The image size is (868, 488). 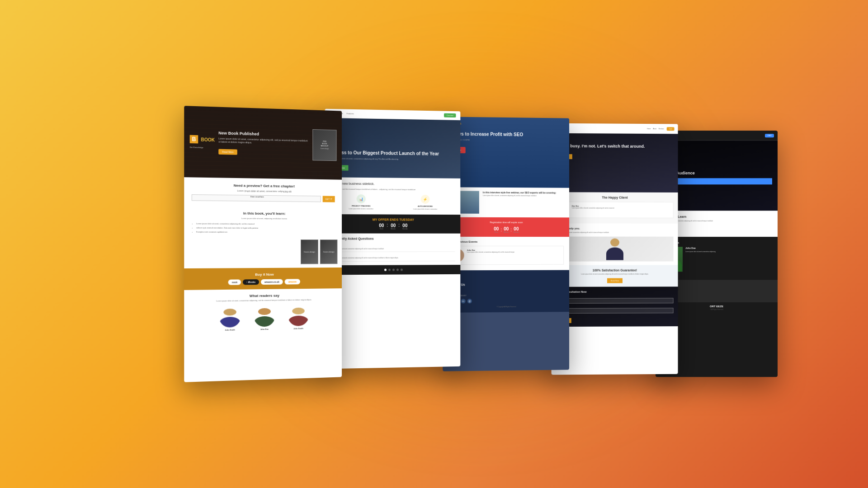 What do you see at coordinates (405, 227) in the screenshot?
I see `countdown-seconds: 00 Seconds` at bounding box center [405, 227].